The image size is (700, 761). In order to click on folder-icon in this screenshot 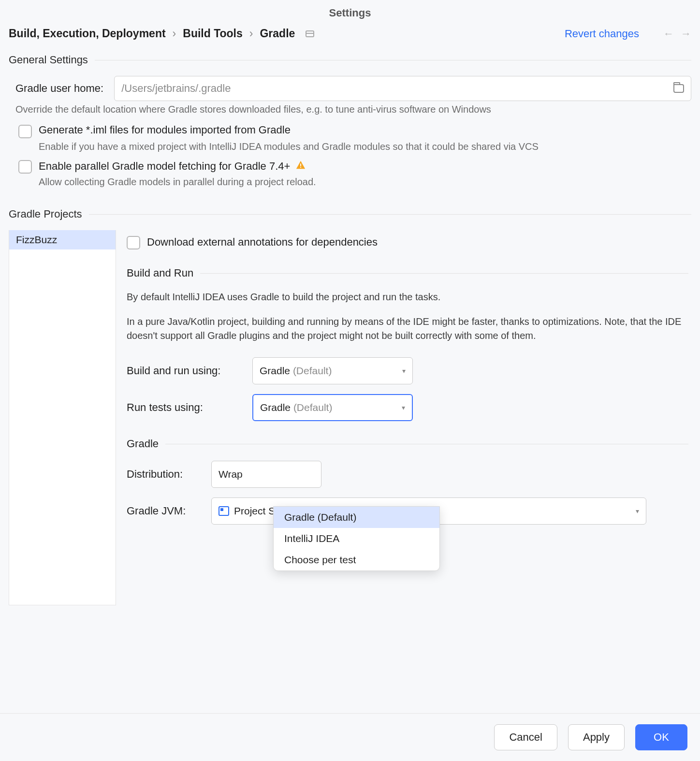, I will do `click(679, 88)`.